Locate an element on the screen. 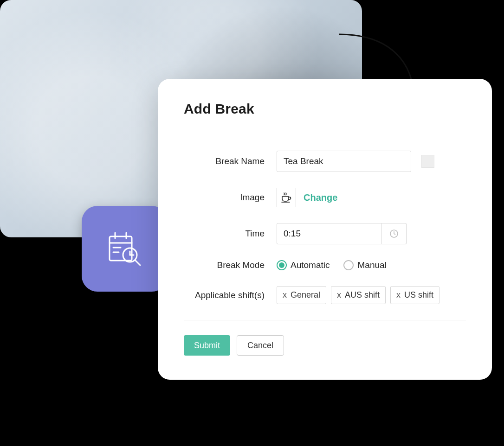 Image resolution: width=504 pixels, height=446 pixels. radio-automatic: Automatic is located at coordinates (303, 265).